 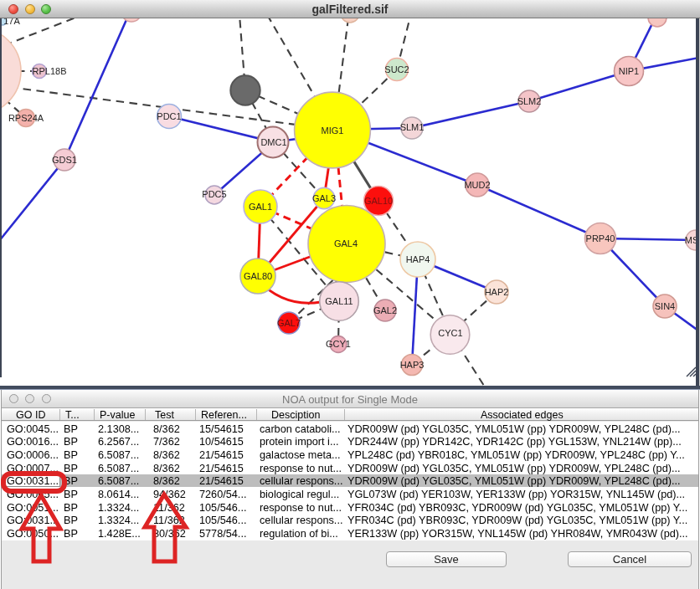 I want to click on svg-text: MIG1, so click(x=333, y=131).